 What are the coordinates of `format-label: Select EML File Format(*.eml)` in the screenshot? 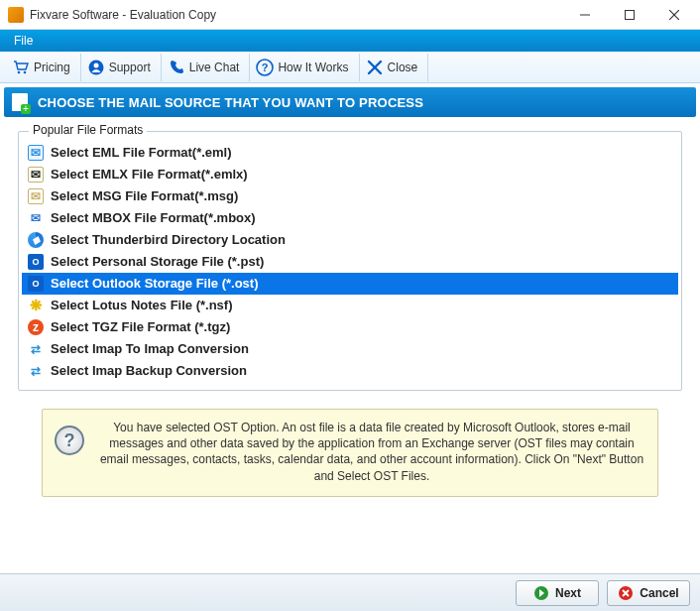 It's located at (141, 153).